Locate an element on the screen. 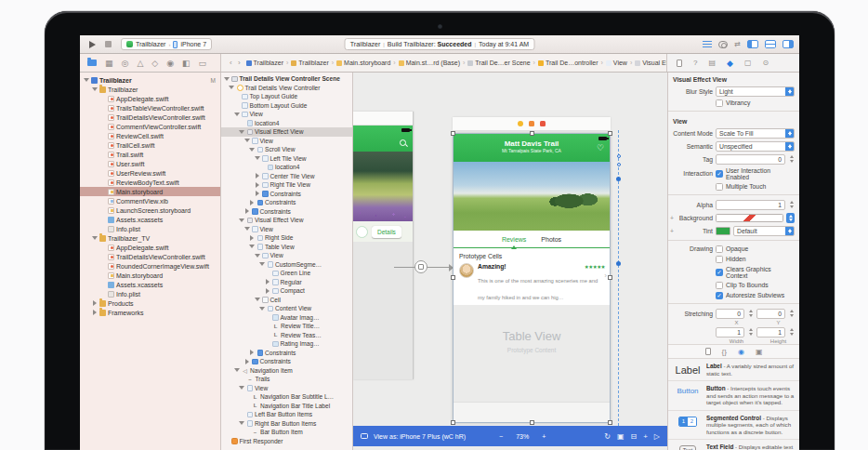 The height and width of the screenshot is (450, 868). exit-icon is located at coordinates (543, 124).